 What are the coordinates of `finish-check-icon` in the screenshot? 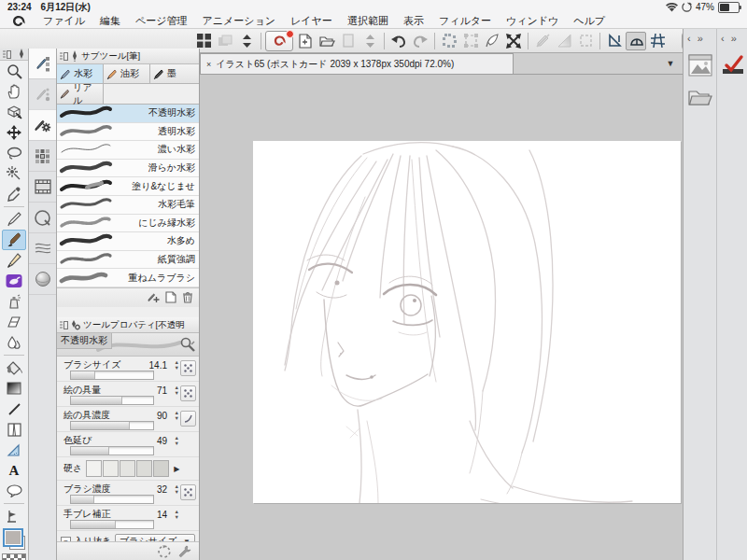 It's located at (733, 65).